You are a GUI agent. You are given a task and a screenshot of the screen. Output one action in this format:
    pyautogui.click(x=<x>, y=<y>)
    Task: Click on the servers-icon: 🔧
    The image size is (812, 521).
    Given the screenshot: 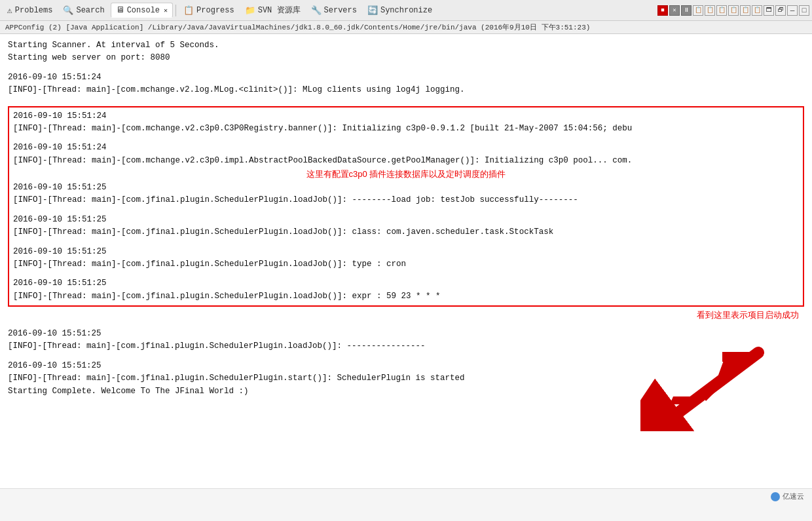 What is the action you would take?
    pyautogui.click(x=316, y=10)
    